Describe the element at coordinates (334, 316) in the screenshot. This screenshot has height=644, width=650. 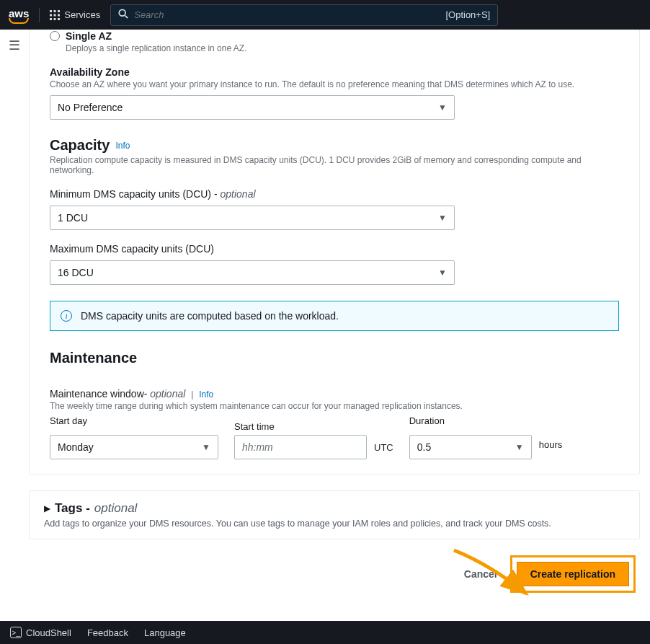
I see `dcu-info-box: i DMS capacity units are computed based …` at that location.